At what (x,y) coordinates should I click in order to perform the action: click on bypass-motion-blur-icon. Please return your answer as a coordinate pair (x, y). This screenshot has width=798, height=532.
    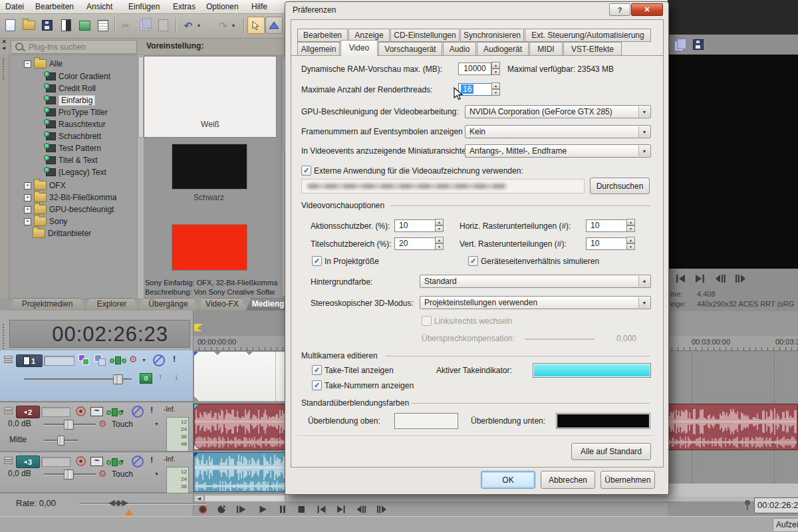
    Looking at the image, I should click on (84, 360).